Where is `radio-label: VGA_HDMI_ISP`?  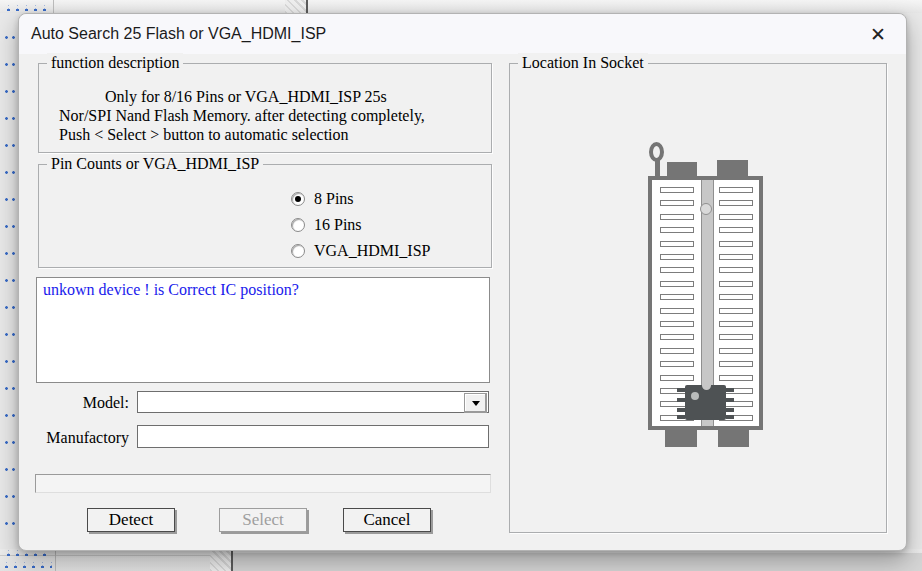
radio-label: VGA_HDMI_ISP is located at coordinates (372, 251).